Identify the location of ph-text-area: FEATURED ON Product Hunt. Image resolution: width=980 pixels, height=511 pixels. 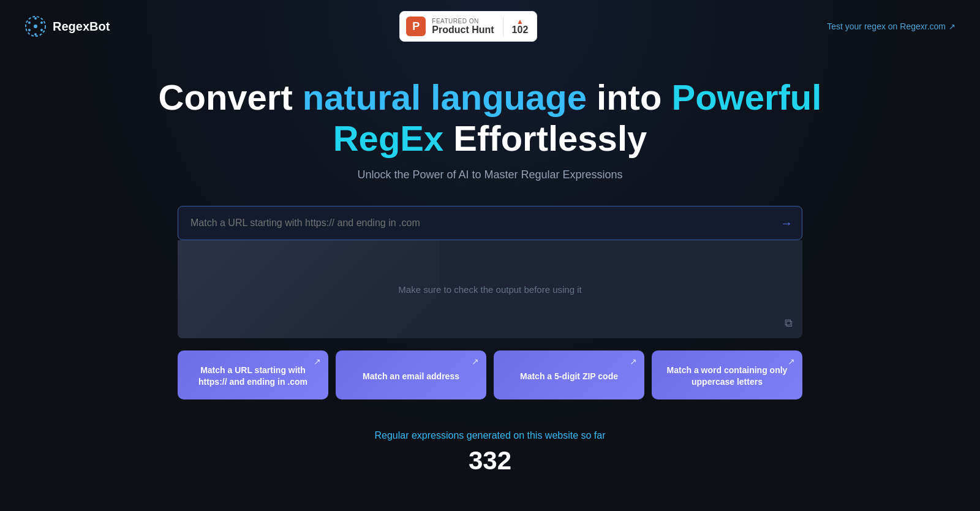
(463, 27).